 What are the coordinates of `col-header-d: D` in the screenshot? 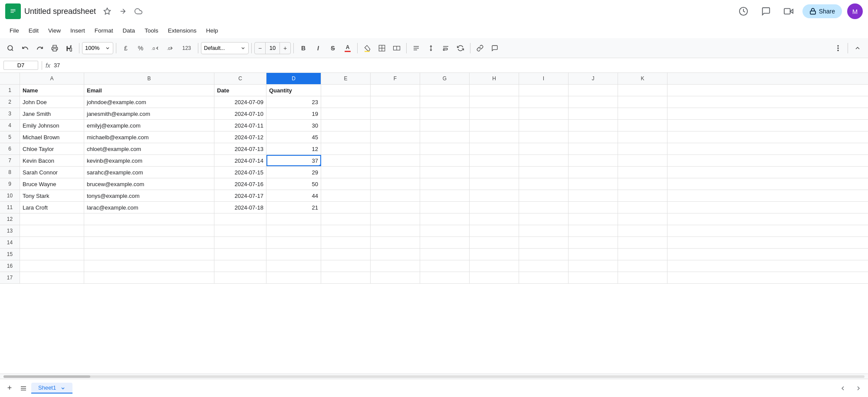 It's located at (294, 79).